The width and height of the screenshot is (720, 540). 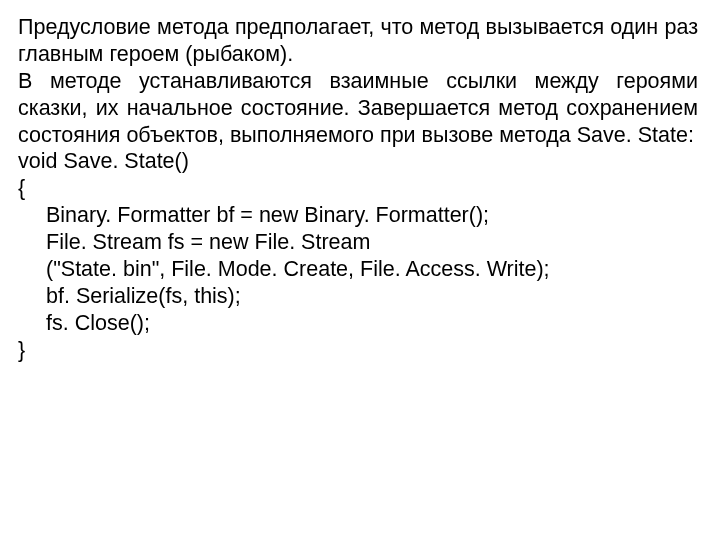 What do you see at coordinates (358, 350) in the screenshot?
I see `code-line-8: }` at bounding box center [358, 350].